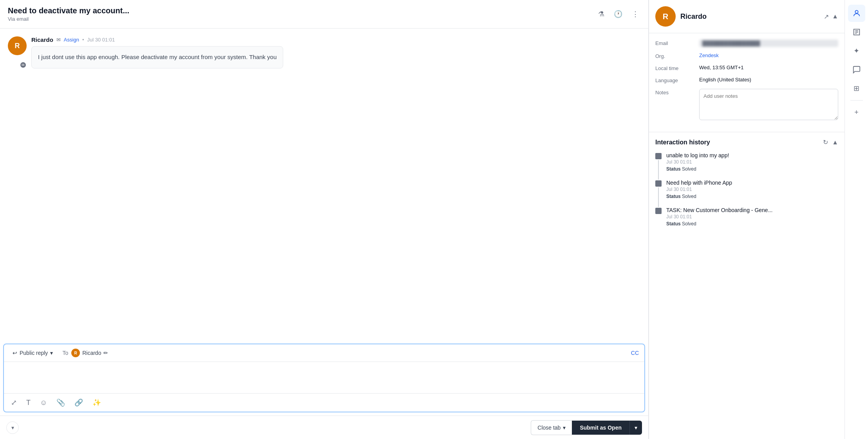  I want to click on history-icon: 🕐, so click(618, 14).